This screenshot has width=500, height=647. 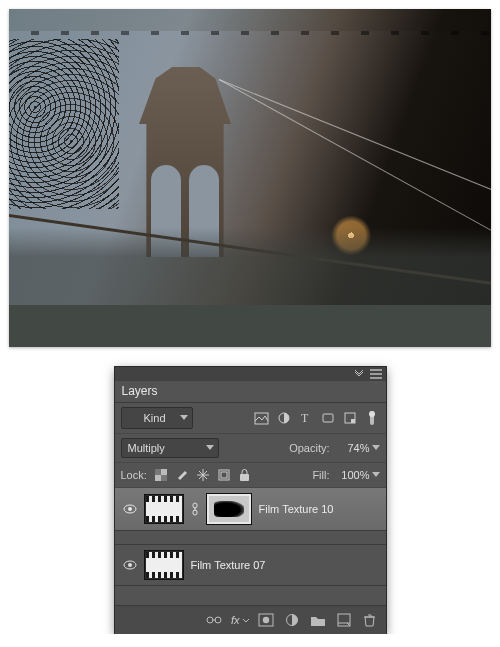 I want to click on svg-text: T, so click(x=305, y=418).